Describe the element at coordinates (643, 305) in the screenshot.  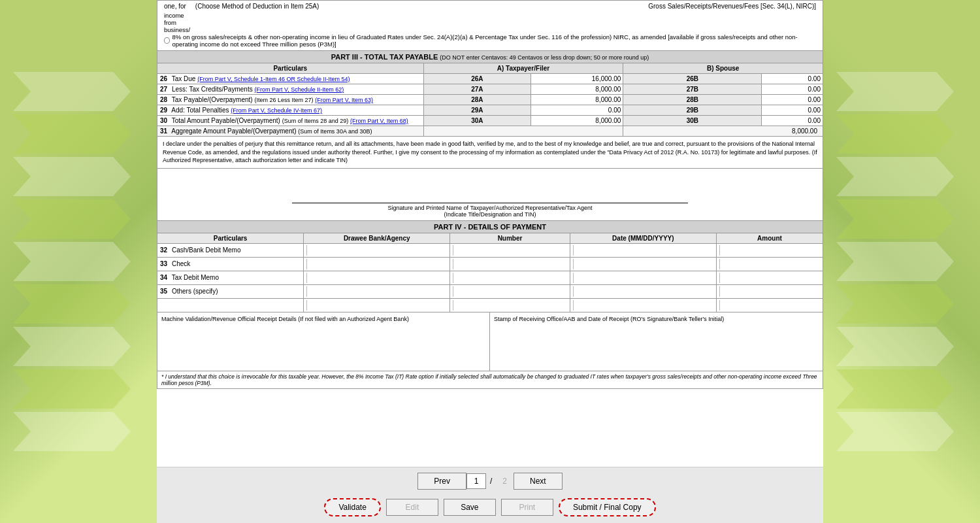
I see `extra-date` at that location.